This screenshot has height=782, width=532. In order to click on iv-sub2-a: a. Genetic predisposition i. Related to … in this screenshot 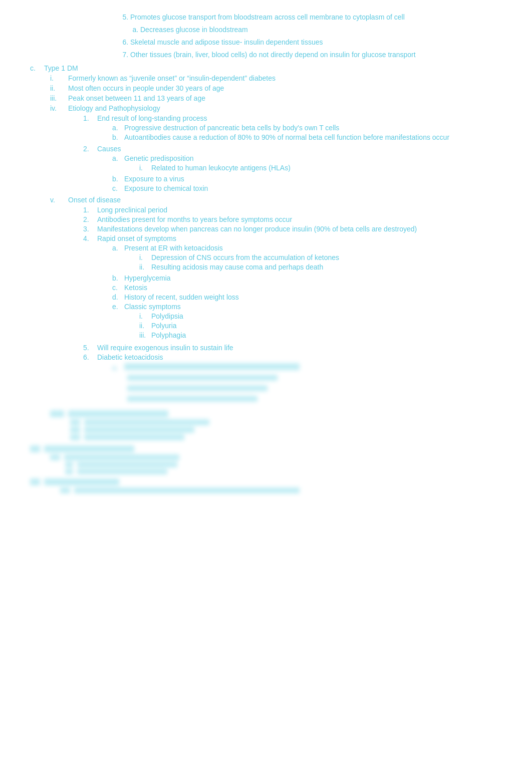, I will do `click(201, 173)`.